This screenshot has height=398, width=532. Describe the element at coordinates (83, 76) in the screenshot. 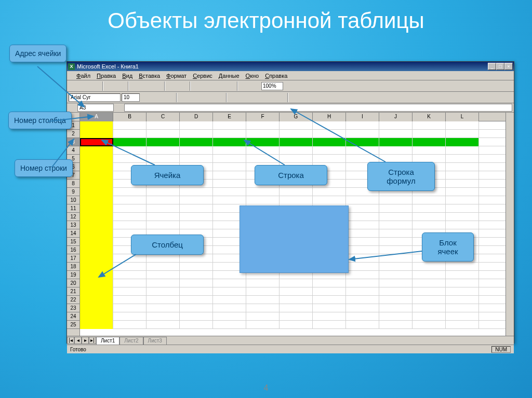

I see `menu-файл: Файл` at that location.